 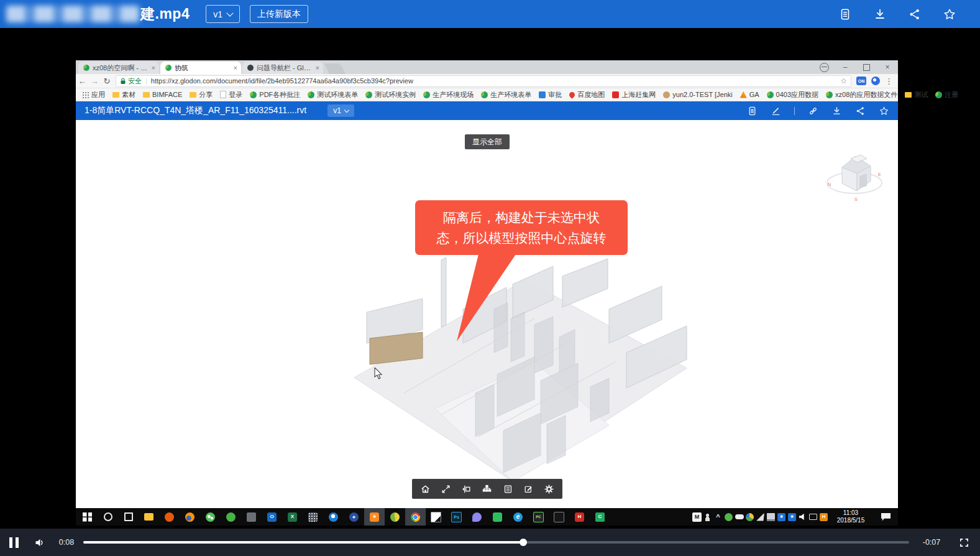 What do you see at coordinates (538, 517) in the screenshot?
I see `taskbar-app: PC` at bounding box center [538, 517].